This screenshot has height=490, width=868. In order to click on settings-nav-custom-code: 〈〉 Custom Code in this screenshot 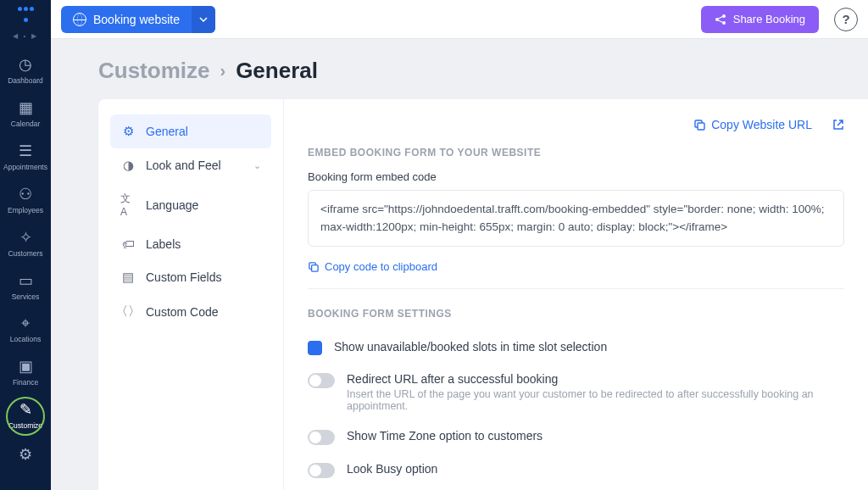, I will do `click(191, 312)`.